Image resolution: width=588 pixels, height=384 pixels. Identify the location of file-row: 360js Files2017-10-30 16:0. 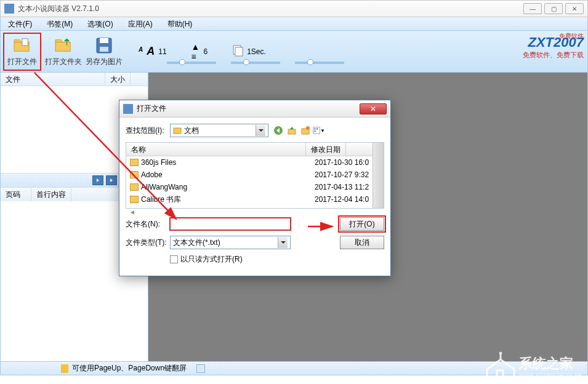
(249, 162).